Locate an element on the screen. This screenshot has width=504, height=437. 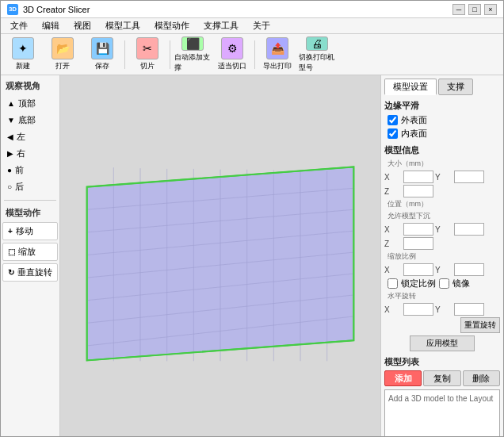
toolbar: ✦新建📂打开💾保存✂切片⬛自动添加支撑⚙适当切口📤导出打印🖨切换打印机型号 is located at coordinates (252, 55).